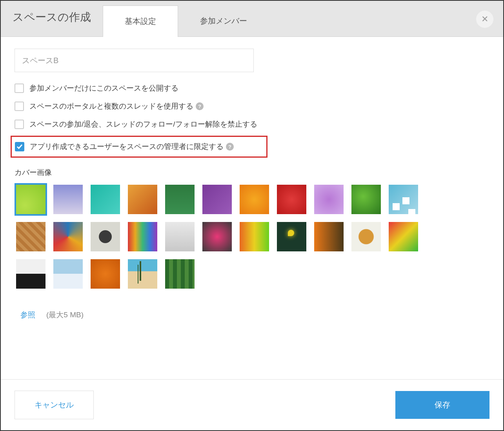 The height and width of the screenshot is (431, 504). What do you see at coordinates (144, 124) in the screenshot?
I see `checkbox-label: スペースの参加/退会、スレッドのフォロー/フォロー解除を禁止する` at bounding box center [144, 124].